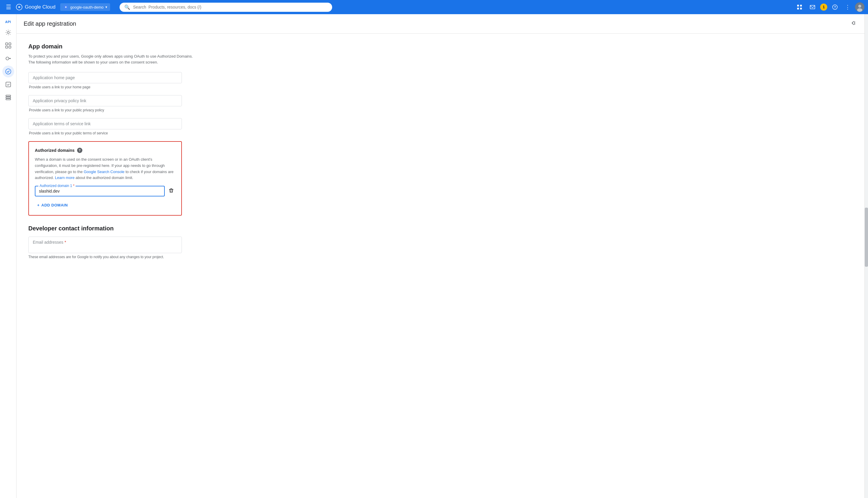  What do you see at coordinates (50, 24) in the screenshot?
I see `page-title: Edit app registration` at bounding box center [50, 24].